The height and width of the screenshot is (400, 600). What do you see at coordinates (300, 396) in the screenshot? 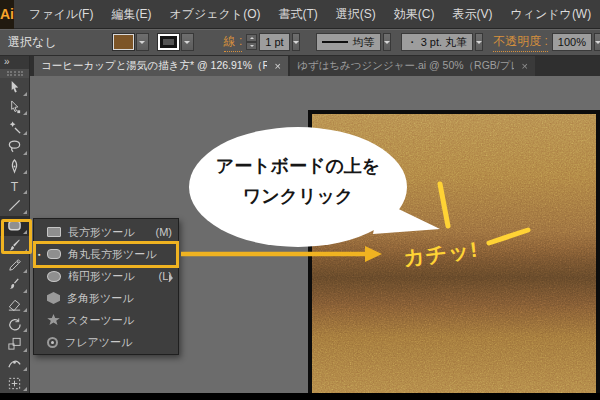
I see `window-bottom-edge` at bounding box center [300, 396].